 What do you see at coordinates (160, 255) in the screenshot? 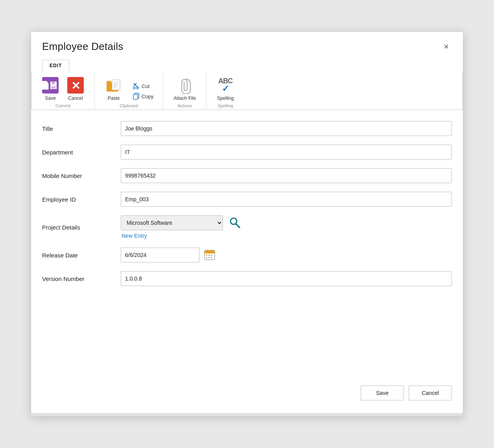
I see `release-date-input` at bounding box center [160, 255].